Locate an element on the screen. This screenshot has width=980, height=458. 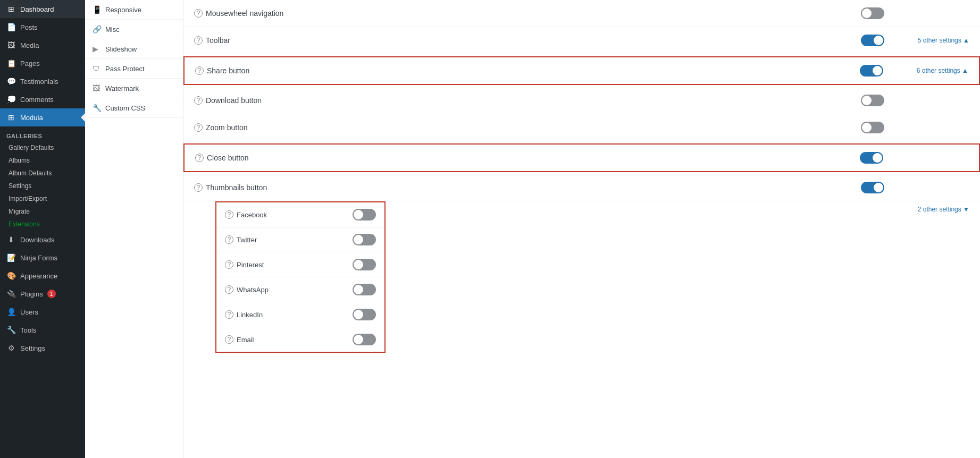
twitter-text: Twitter is located at coordinates (247, 240).